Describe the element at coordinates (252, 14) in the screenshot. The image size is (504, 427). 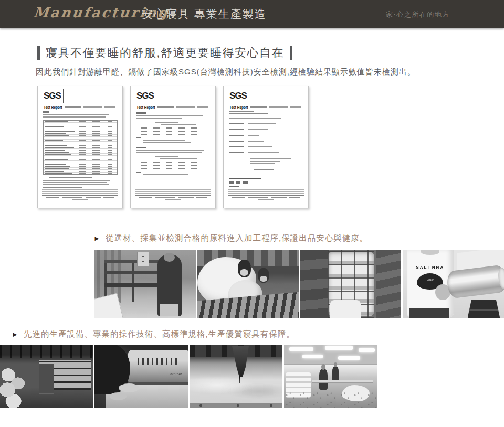
I see `page-header: Manufacturing 安心寢具 專業生產製造 家‧心之所在的地方` at that location.